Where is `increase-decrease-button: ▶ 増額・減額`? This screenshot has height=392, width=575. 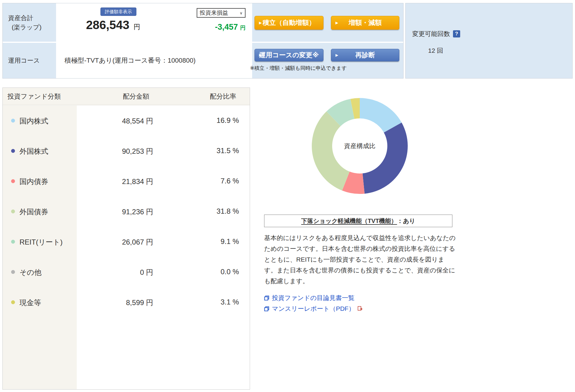 increase-decrease-button: ▶ 増額・減額 is located at coordinates (365, 23).